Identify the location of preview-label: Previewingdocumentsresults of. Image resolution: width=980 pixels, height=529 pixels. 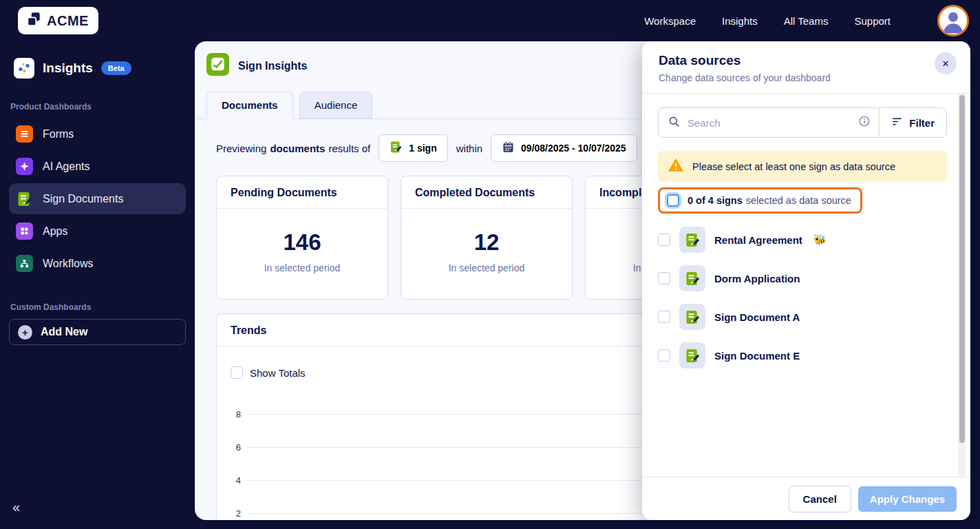
(293, 149).